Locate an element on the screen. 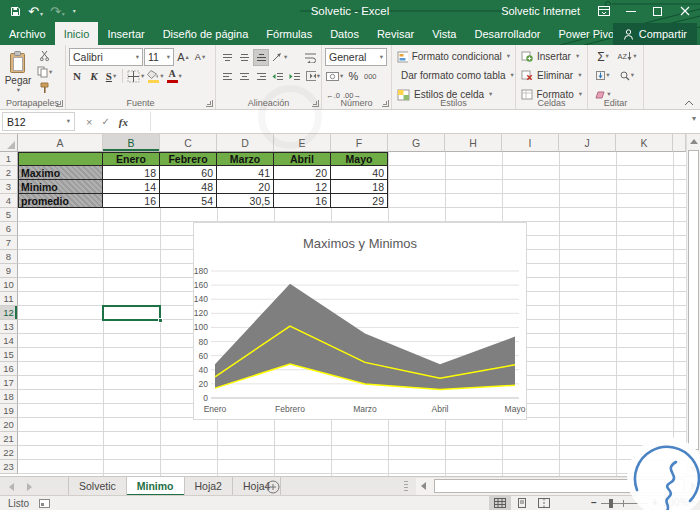 The width and height of the screenshot is (700, 510). column-header-A: A is located at coordinates (60, 143).